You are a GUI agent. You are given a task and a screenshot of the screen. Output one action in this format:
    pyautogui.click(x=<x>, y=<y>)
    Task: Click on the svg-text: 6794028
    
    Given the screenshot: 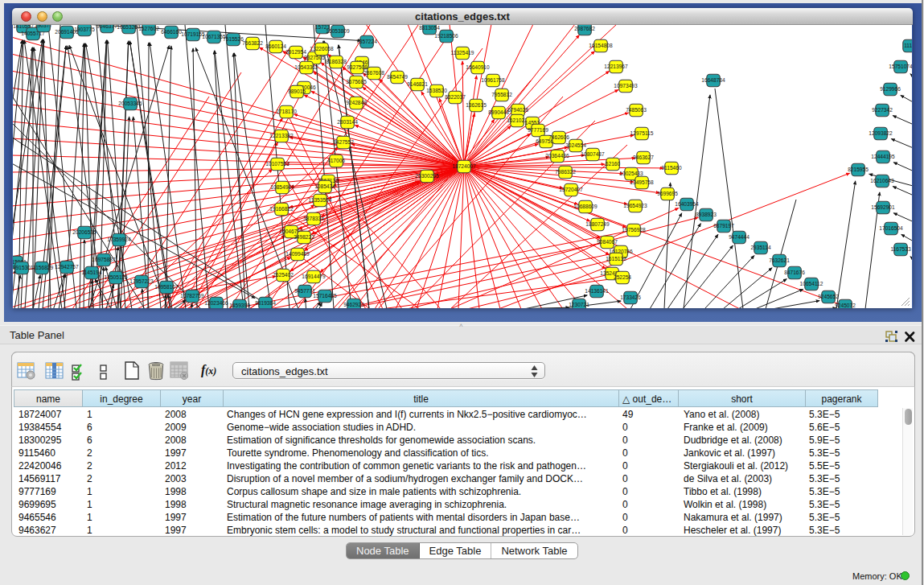 What is the action you would take?
    pyautogui.click(x=518, y=109)
    